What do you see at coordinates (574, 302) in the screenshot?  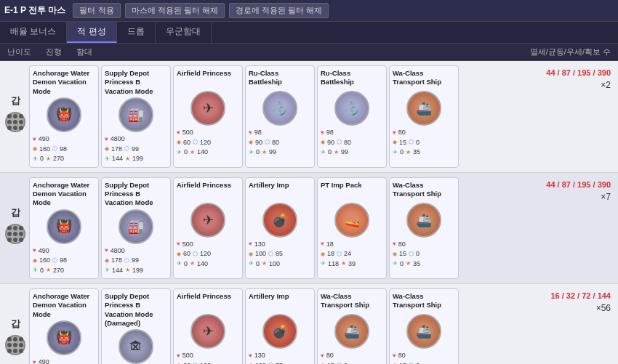 I see `row-right: 16 / 32 / 72 / 144×56` at bounding box center [574, 302].